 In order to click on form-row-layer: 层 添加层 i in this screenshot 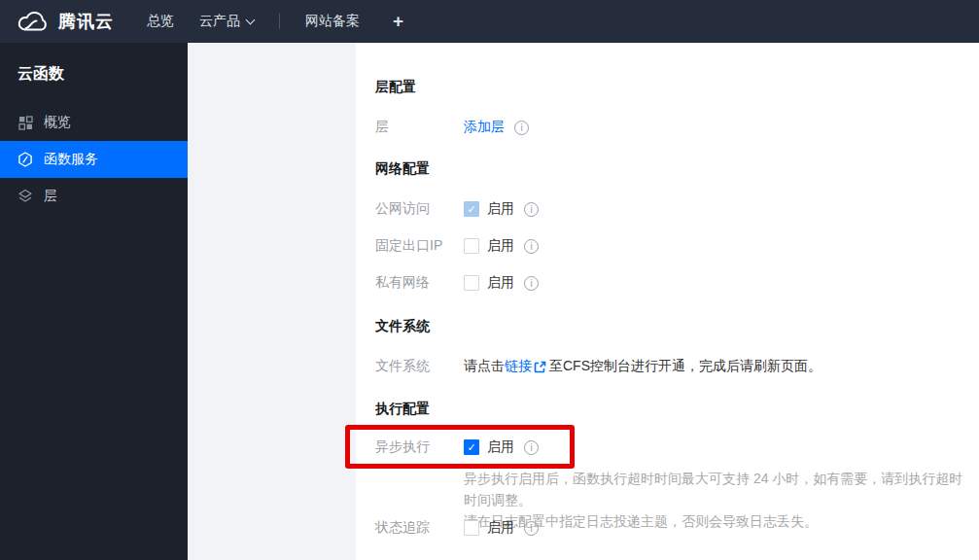, I will do `click(673, 127)`.